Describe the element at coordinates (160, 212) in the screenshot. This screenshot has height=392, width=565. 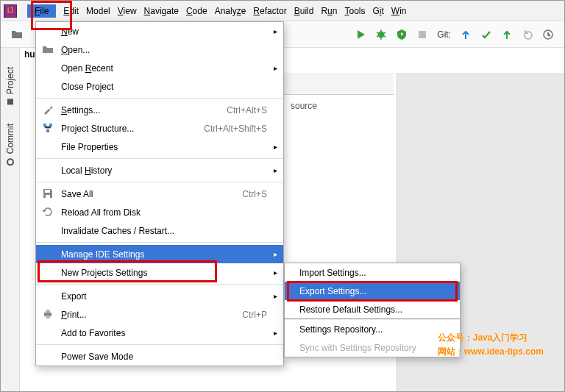
I see `menu-item-reload: Reload All from Disk` at that location.